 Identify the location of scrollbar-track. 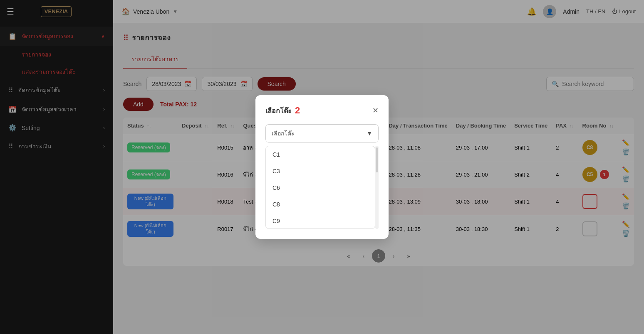
(377, 187).